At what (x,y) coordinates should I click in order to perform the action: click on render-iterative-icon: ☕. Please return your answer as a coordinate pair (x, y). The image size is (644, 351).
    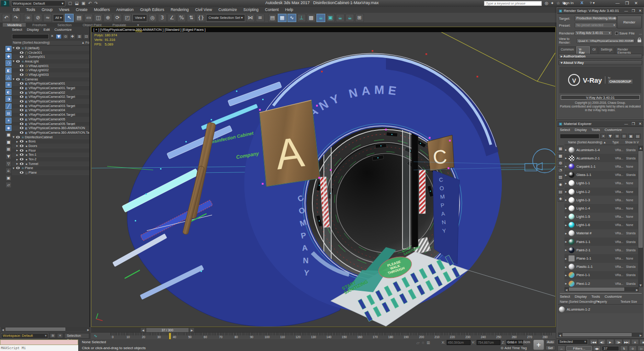
    Looking at the image, I should click on (350, 18).